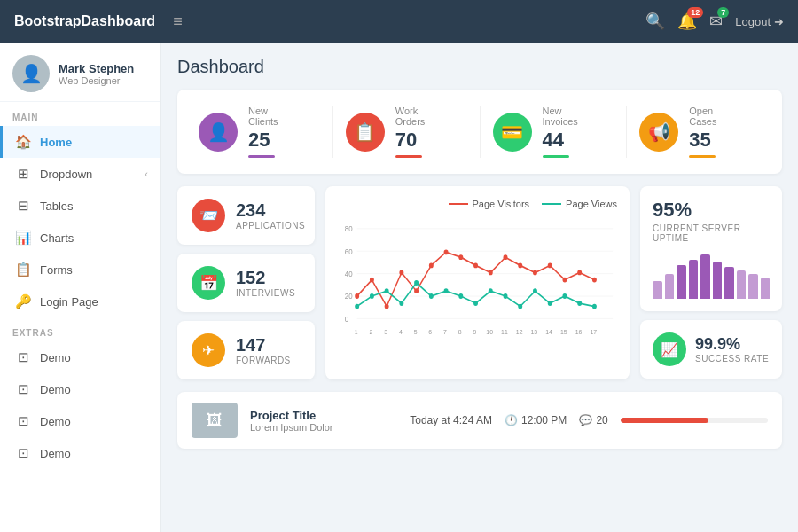  Describe the element at coordinates (246, 215) in the screenshot. I see `mini-card-applications: 📨 234 APPLICATIONS` at that location.